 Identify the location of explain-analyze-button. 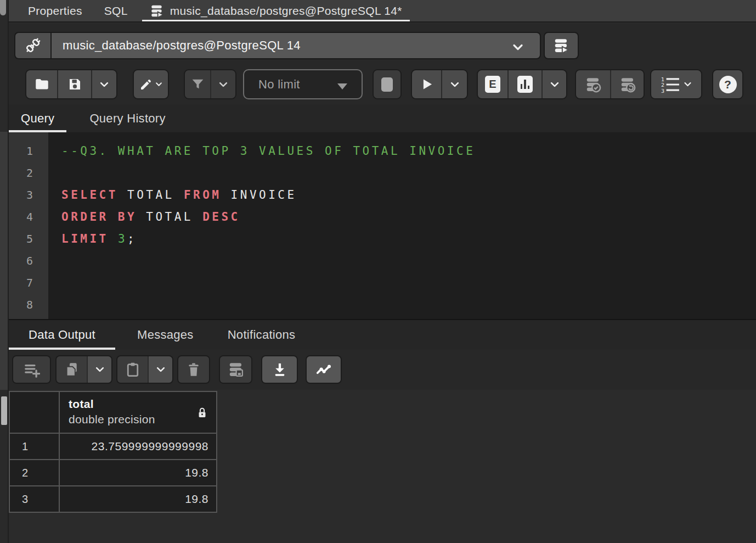
(524, 85).